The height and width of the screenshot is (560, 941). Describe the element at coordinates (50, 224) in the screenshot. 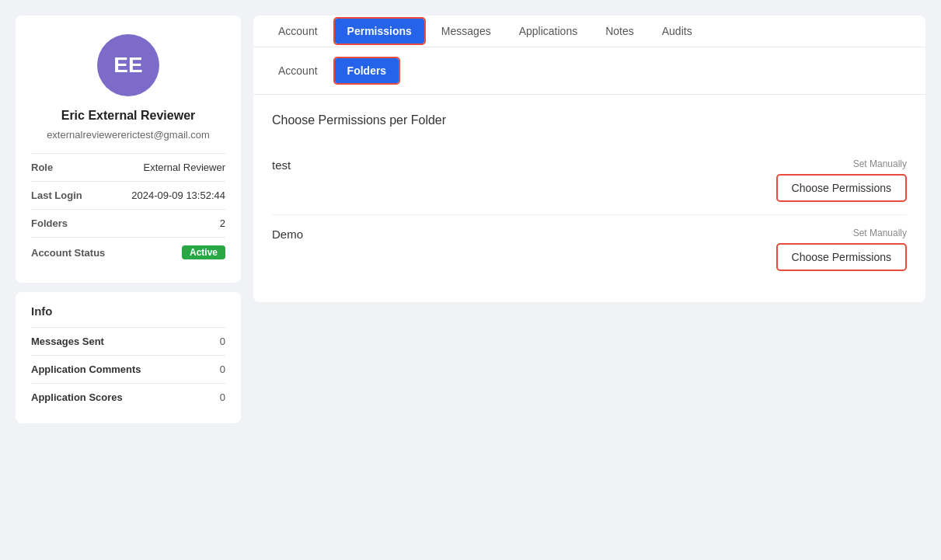

I see `folders-label: Folders` at that location.